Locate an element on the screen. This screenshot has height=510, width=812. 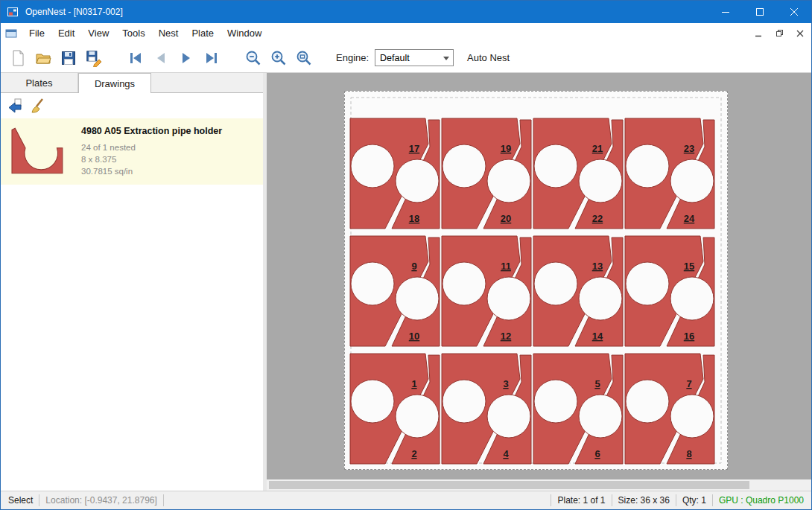
first-plate-button is located at coordinates (136, 58).